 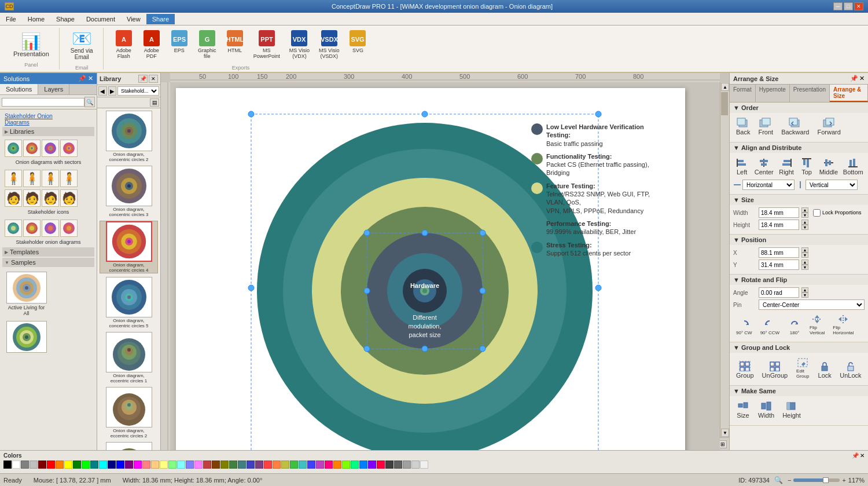 What do you see at coordinates (805, 215) in the screenshot?
I see `size-width-down-button: ▼` at bounding box center [805, 215].